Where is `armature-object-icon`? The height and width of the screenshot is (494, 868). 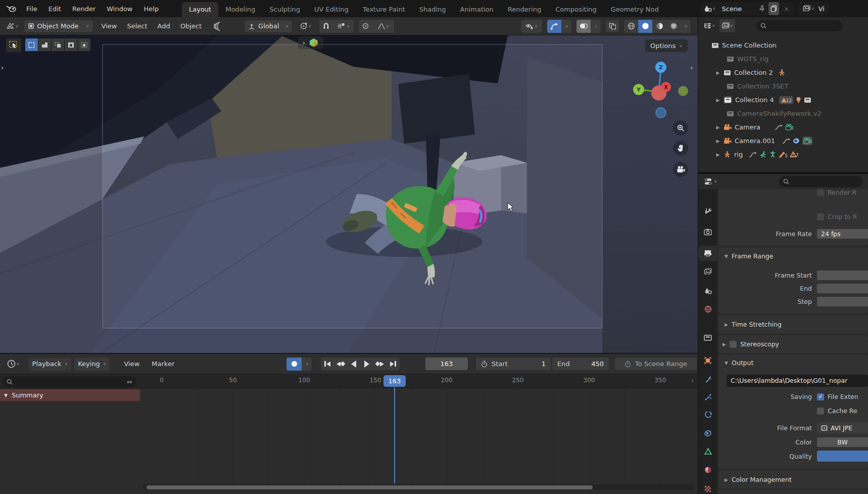 armature-object-icon is located at coordinates (782, 73).